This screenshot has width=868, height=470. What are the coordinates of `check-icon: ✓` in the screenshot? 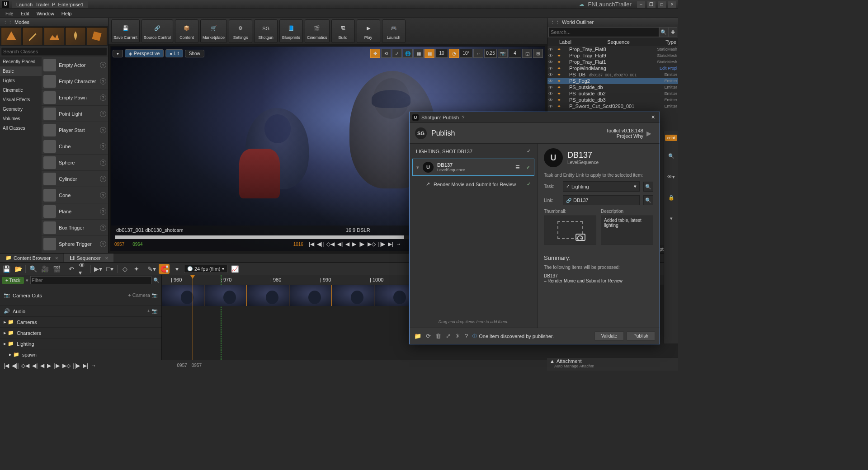 It's located at (528, 167).